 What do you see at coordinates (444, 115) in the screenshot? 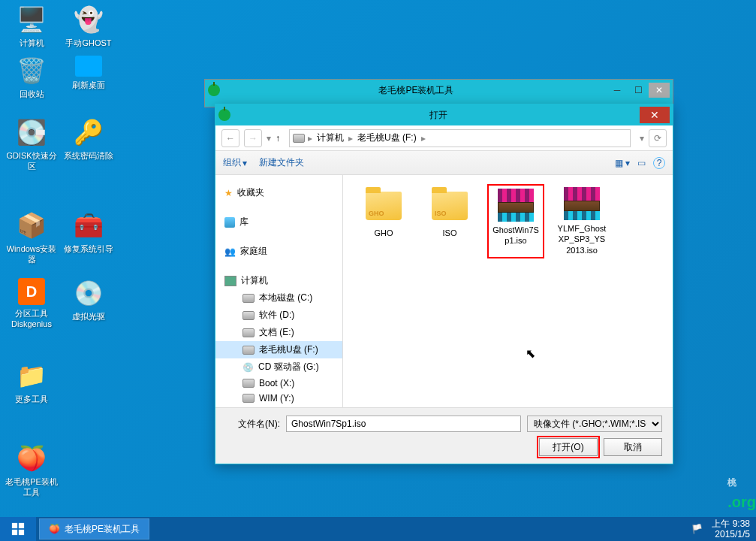
I see `dialog-titlebar: 打开 ✕` at bounding box center [444, 115].